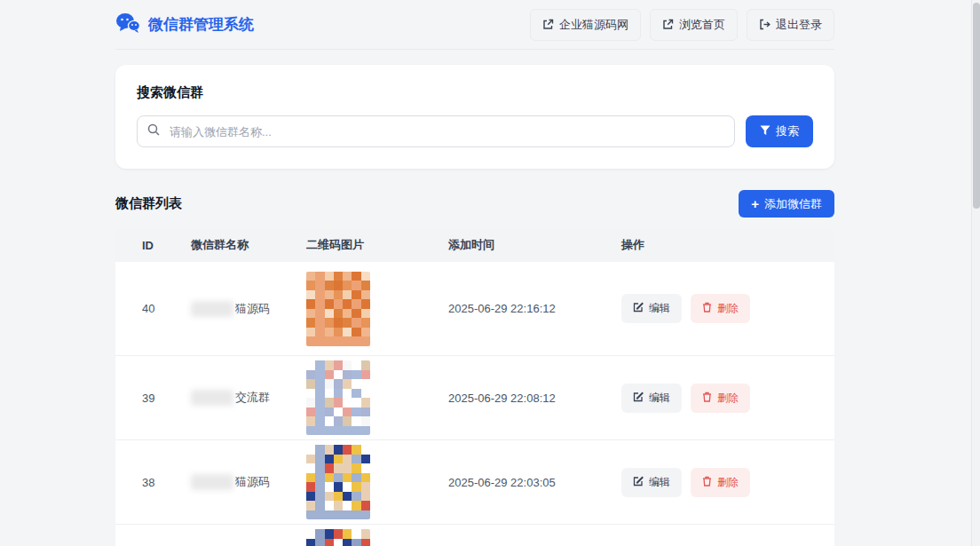 The width and height of the screenshot is (980, 546). What do you see at coordinates (976, 106) in the screenshot?
I see `scrollbar-thumb` at bounding box center [976, 106].